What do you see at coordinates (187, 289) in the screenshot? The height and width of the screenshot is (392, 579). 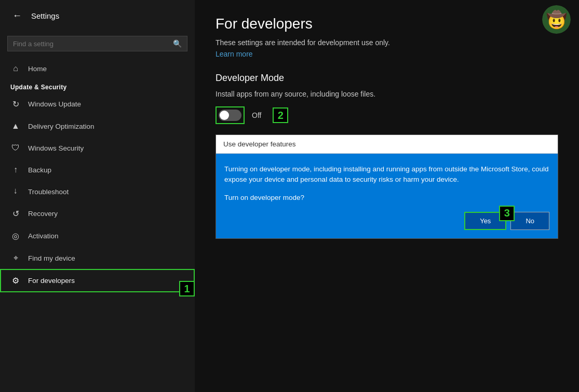 I see `step1-badge: 1` at bounding box center [187, 289].